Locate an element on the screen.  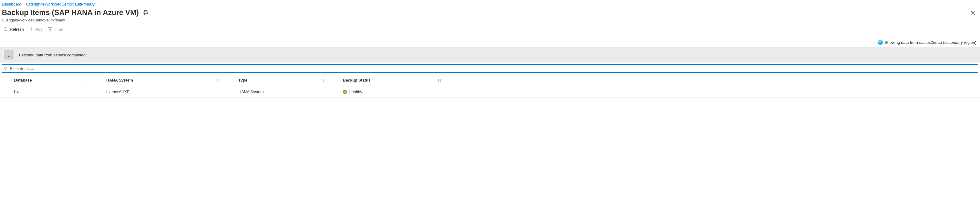
refresh-button: Refresh is located at coordinates (14, 29).